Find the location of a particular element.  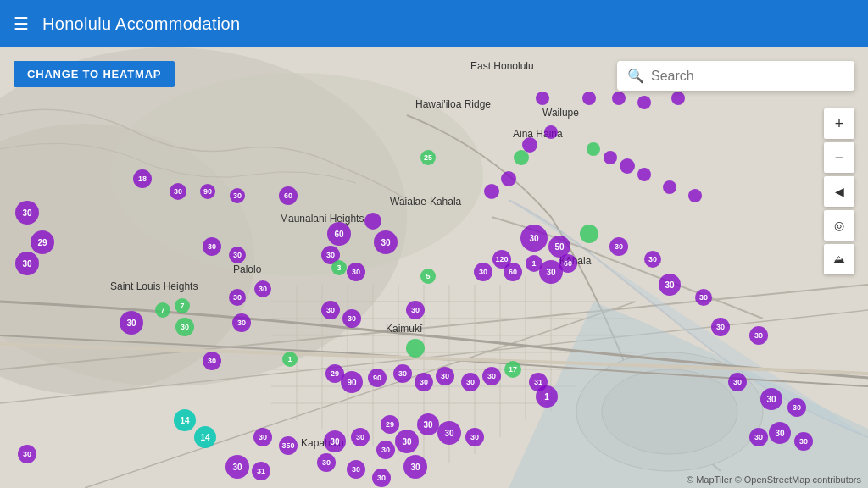

heatmap-toggle-button: CHANGE TO HEATMAP is located at coordinates (94, 75).